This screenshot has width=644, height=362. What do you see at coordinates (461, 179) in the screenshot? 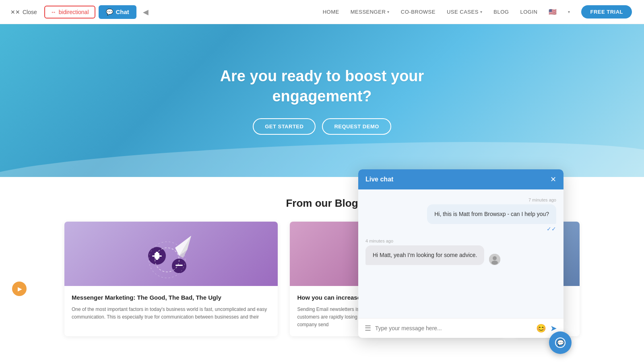
I see `live-chat-header: Live chat ✕` at bounding box center [461, 179].